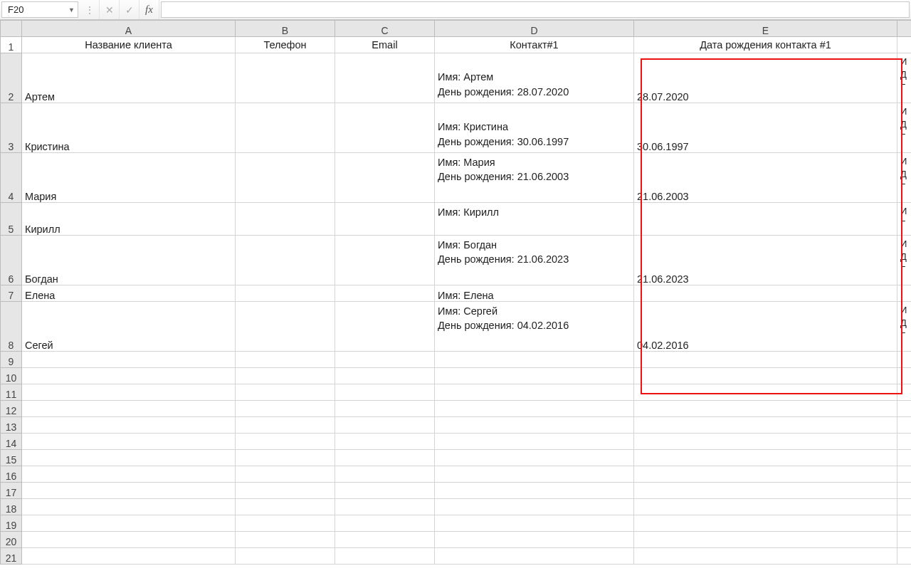 The image size is (911, 588). What do you see at coordinates (535, 293) in the screenshot?
I see `cell: Имя: Елена` at bounding box center [535, 293].